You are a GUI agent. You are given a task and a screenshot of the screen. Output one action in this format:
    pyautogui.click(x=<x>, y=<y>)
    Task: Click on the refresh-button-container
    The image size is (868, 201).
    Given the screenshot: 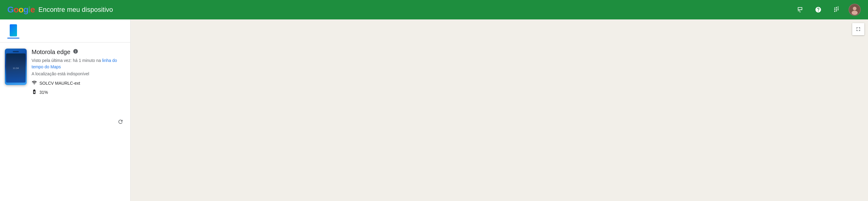 What is the action you would take?
    pyautogui.click(x=121, y=122)
    